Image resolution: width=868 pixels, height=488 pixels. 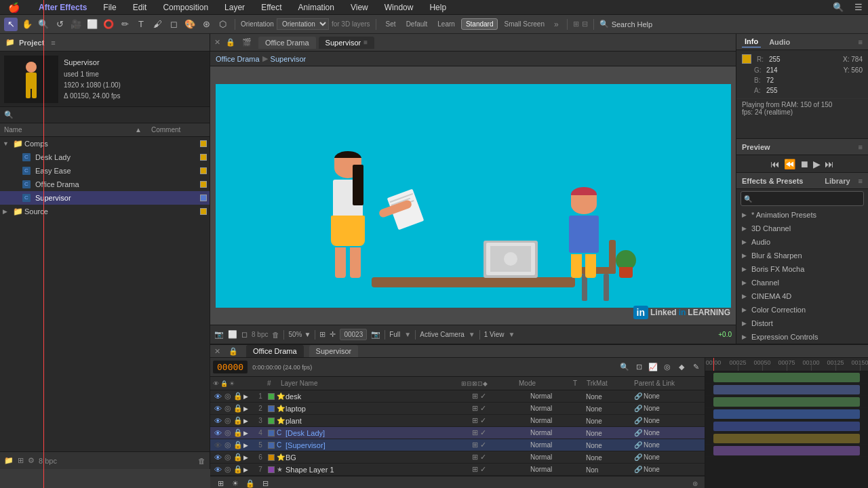 I want to click on text-tool: T, so click(x=141, y=24).